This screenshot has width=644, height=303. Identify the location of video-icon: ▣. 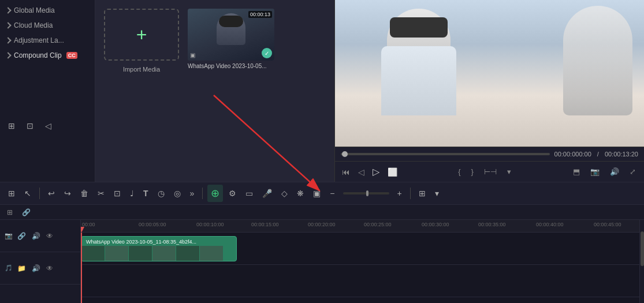
(193, 55).